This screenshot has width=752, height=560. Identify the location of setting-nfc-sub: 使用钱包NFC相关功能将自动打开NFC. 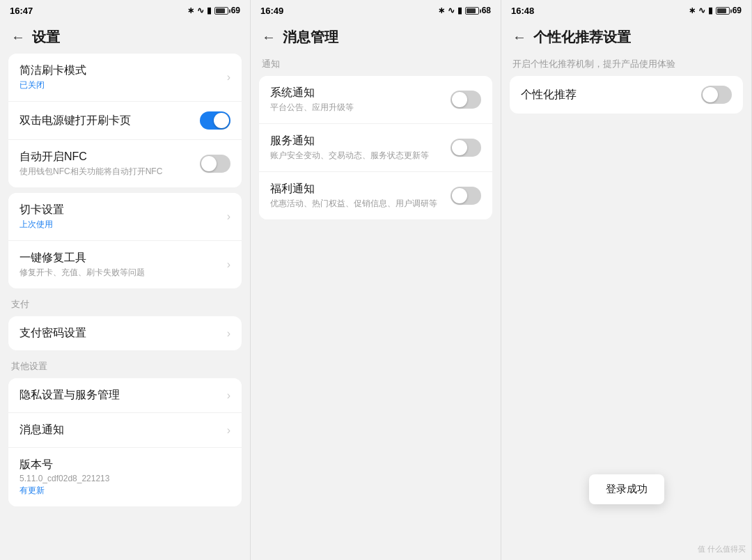
(110, 171).